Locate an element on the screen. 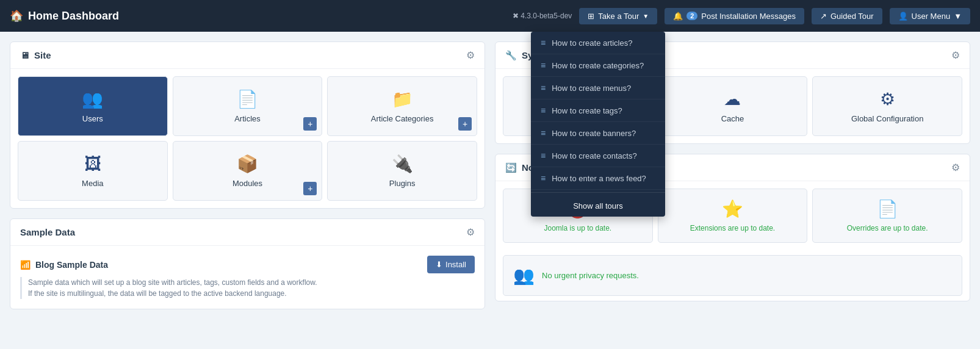 This screenshot has height=349, width=980. wrench-icon: 🔧 is located at coordinates (511, 56).